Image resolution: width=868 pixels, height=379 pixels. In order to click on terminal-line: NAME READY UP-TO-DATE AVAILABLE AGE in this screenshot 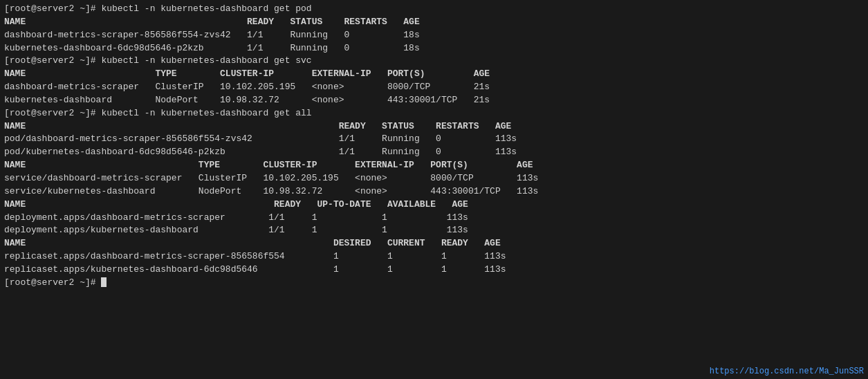, I will do `click(434, 205)`.